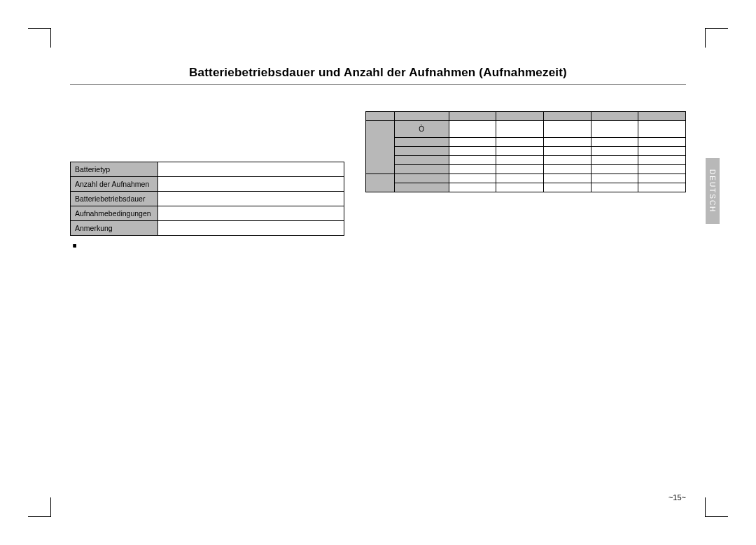 This screenshot has width=756, height=545. Describe the element at coordinates (215, 174) in the screenshot. I see `left-column: Batterietyp Anzahl der Aufnahmen Batteri…` at that location.